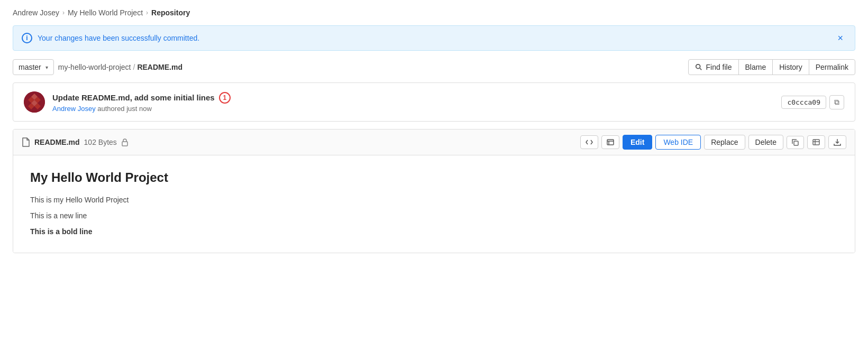 The height and width of the screenshot is (342, 868). Describe the element at coordinates (100, 142) in the screenshot. I see `file-size: 102 Bytes` at that location.